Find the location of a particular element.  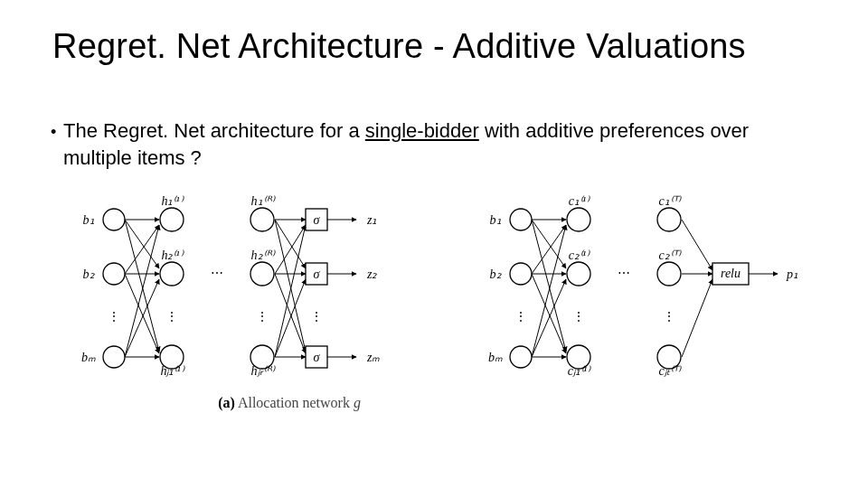

label-b2-p: b₂ is located at coordinates (495, 275).